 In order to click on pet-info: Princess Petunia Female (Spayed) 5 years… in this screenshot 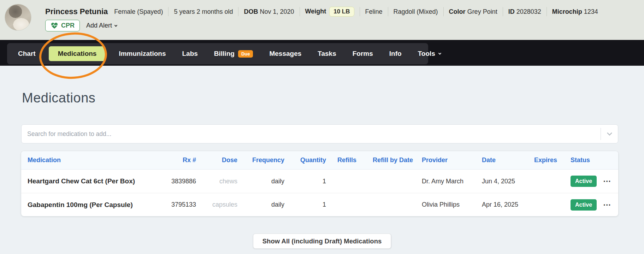, I will do `click(345, 16)`.